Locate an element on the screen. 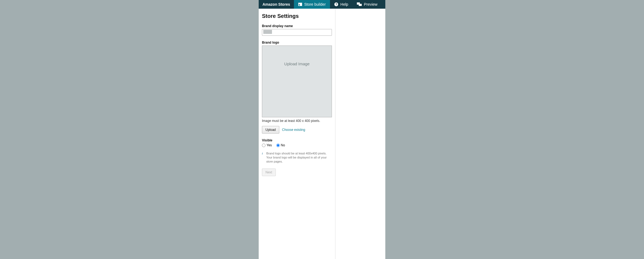 The image size is (644, 259). nav-preview: Preview is located at coordinates (367, 4).